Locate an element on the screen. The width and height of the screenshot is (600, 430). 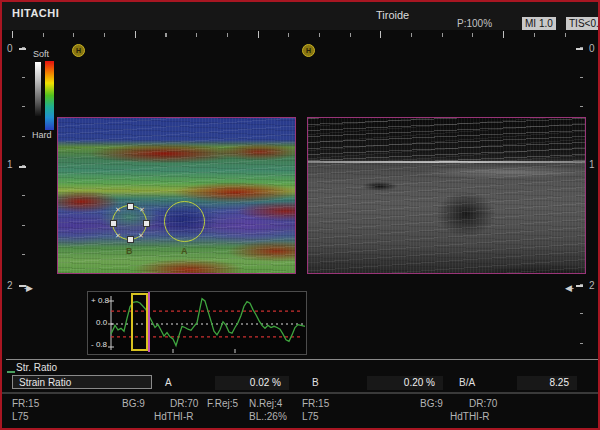
table-bottom-divider is located at coordinates (301, 393).